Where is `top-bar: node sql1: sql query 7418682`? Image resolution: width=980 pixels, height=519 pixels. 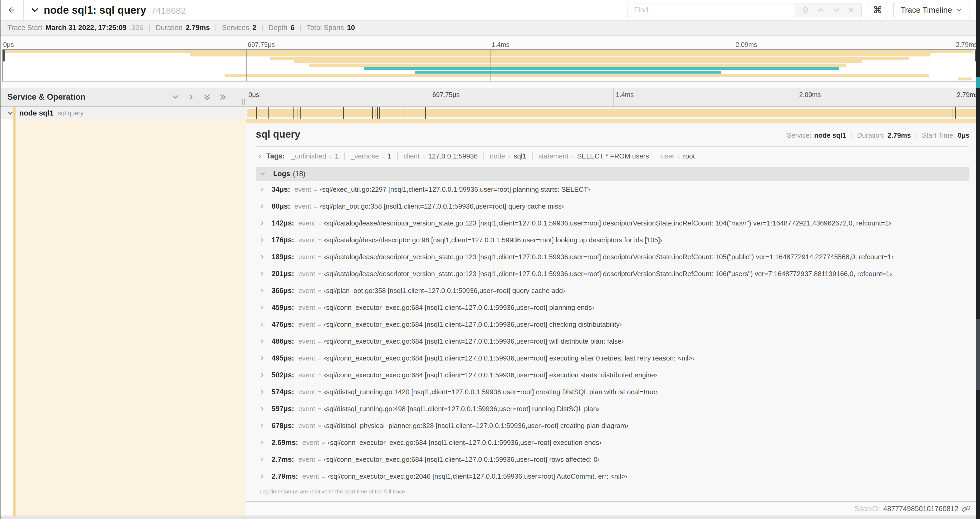 top-bar: node sql1: sql query 7418682 is located at coordinates (490, 10).